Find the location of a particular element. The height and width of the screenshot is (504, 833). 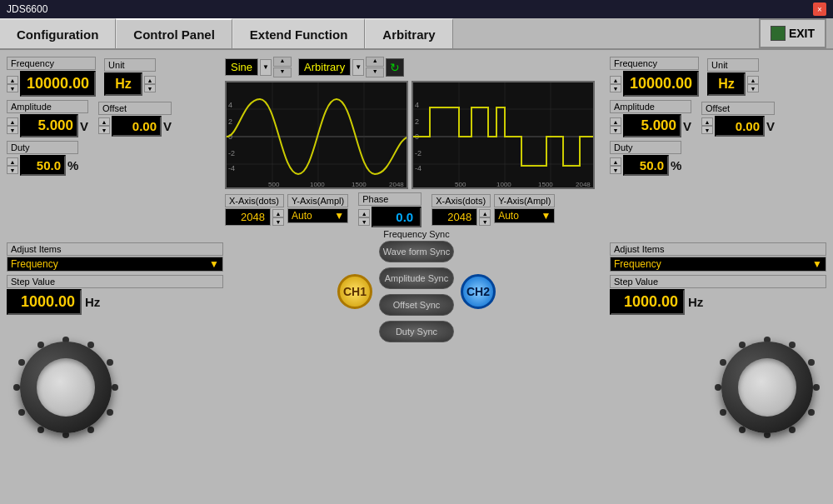

wave-sync-btn: Wave form Sync is located at coordinates (416, 252).